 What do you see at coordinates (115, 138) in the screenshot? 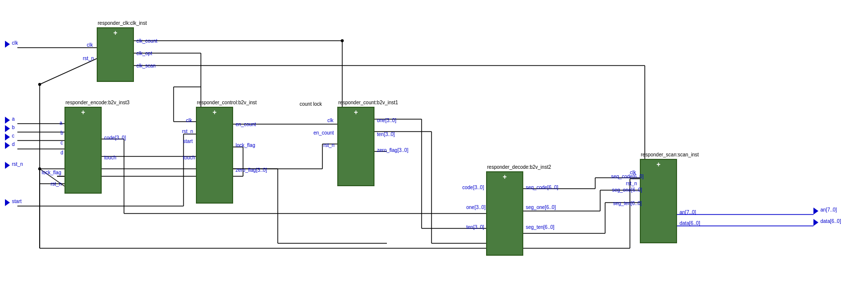
I see `enc-code-out: code[3..0]` at bounding box center [115, 138].